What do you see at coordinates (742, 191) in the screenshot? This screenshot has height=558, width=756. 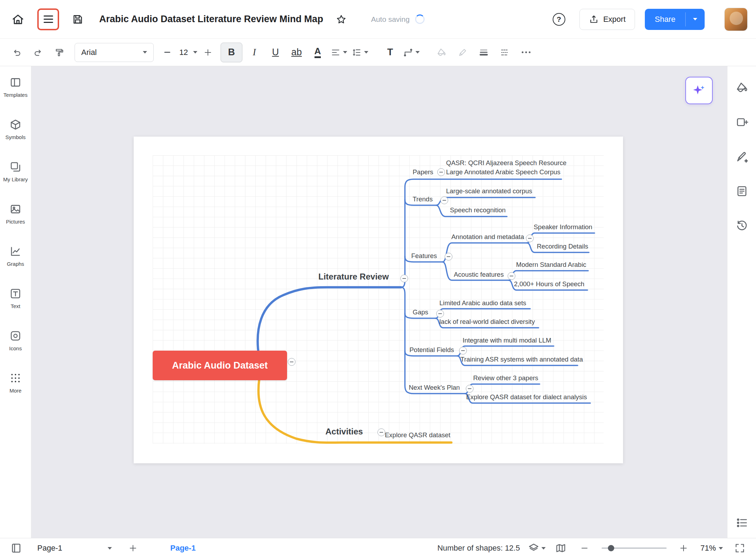 I see `notes-button` at bounding box center [742, 191].